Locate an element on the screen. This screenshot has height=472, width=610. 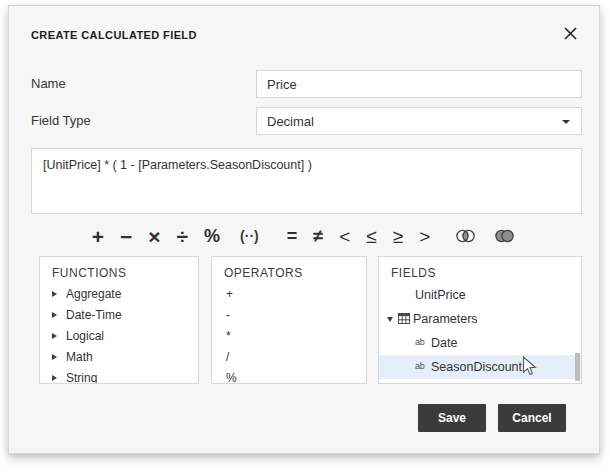
operator-item-label: + is located at coordinates (230, 294).